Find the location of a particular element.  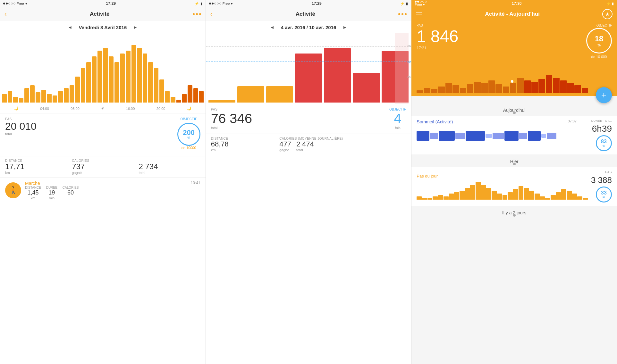

steps-value-1: 20 010 is located at coordinates (91, 126).